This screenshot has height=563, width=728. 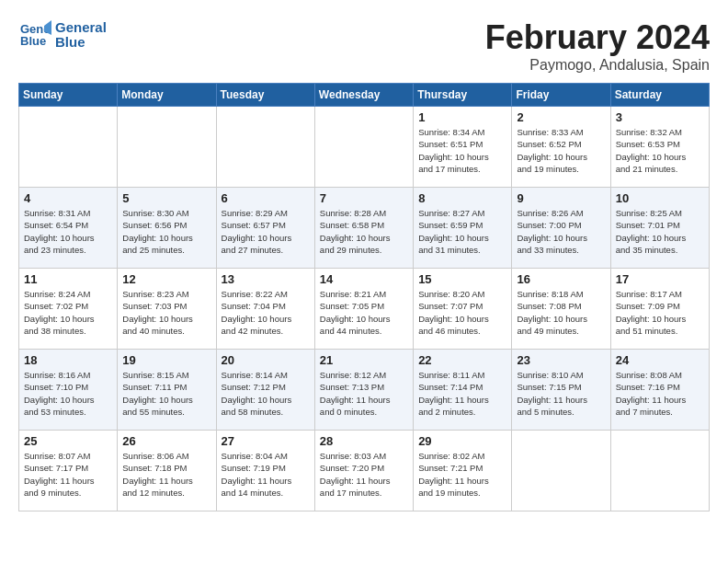 I want to click on day-number: 20, so click(x=266, y=361).